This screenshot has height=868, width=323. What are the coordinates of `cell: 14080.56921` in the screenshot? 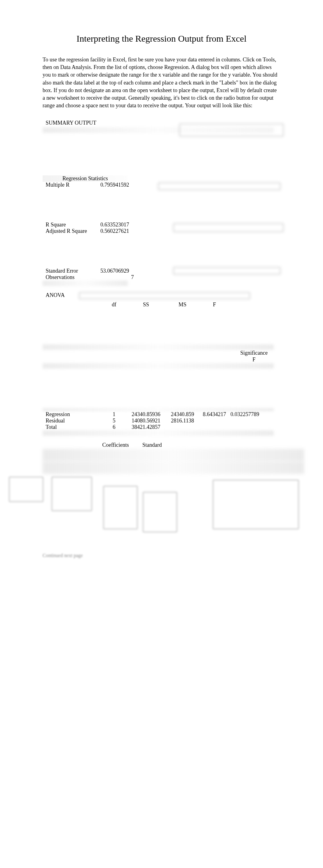 It's located at (146, 421).